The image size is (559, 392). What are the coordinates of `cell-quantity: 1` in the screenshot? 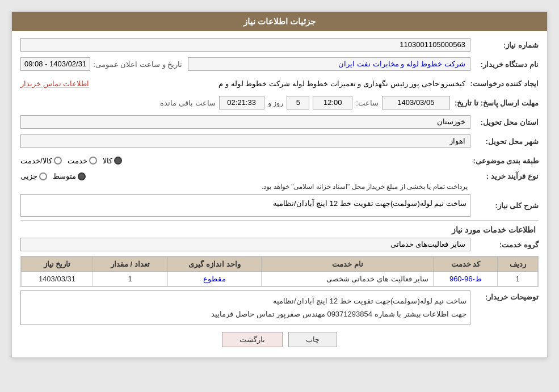 It's located at (130, 279).